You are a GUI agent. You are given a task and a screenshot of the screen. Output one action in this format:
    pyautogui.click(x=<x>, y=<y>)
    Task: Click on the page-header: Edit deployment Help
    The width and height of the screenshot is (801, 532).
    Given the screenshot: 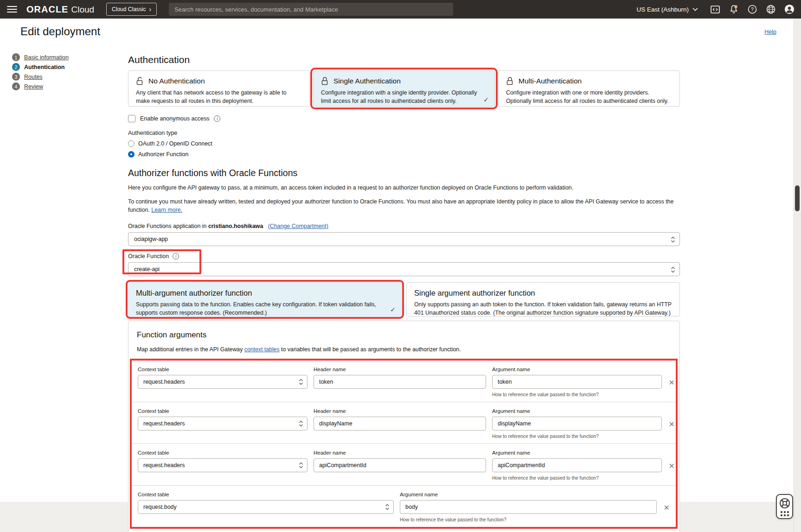 What is the action you would take?
    pyautogui.click(x=397, y=32)
    